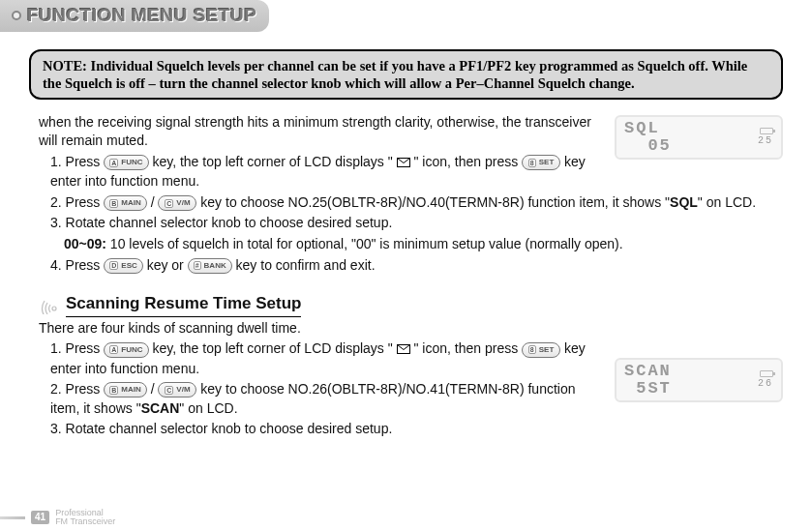 This screenshot has height=530, width=812. Describe the element at coordinates (406, 74) in the screenshot. I see `note-box: NOTE: Individual Squelch levels per chan…` at that location.